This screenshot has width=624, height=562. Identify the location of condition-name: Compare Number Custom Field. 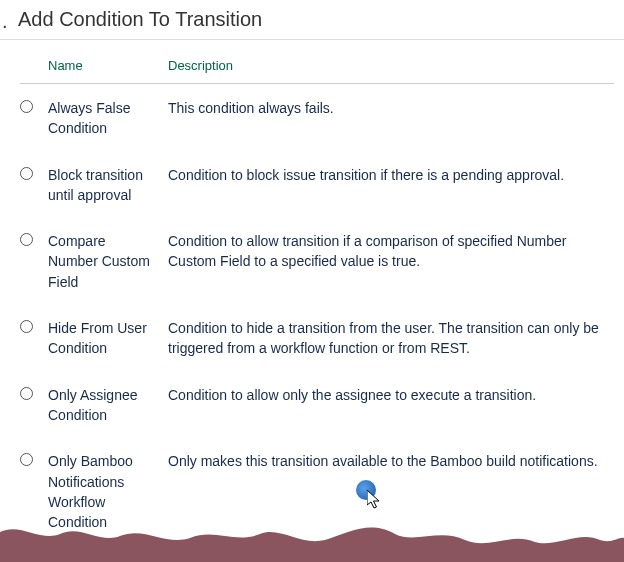
(108, 262).